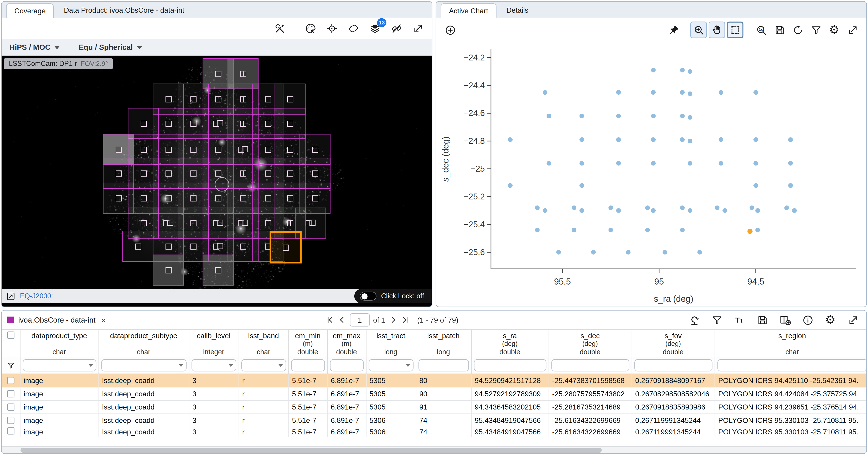 This screenshot has height=455, width=868. Describe the element at coordinates (443, 343) in the screenshot. I see `column-header-lsst_patch: lsst_patchlong` at that location.